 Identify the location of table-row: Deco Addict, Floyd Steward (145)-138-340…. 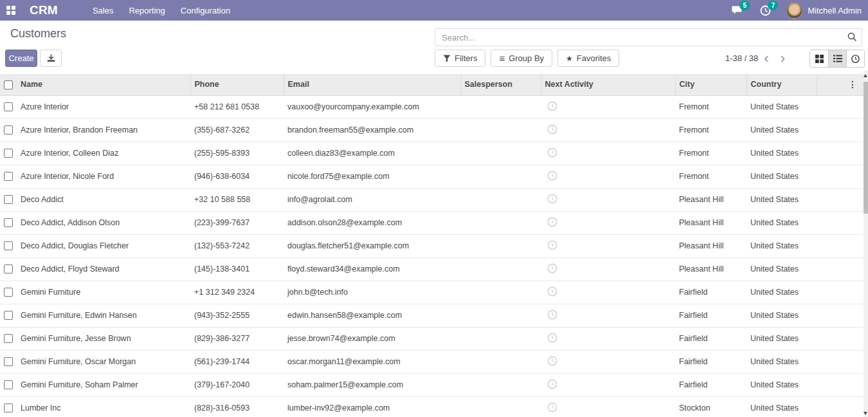
(432, 269).